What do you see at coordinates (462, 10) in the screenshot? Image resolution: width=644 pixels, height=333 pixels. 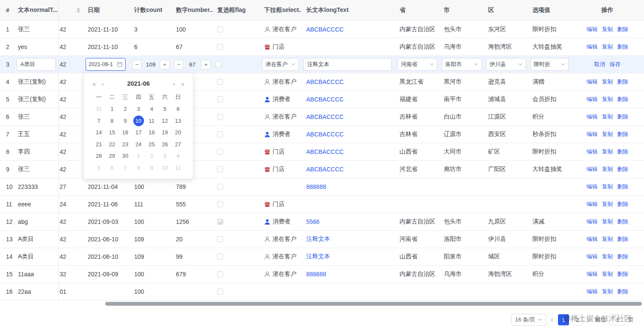 I see `column-header-city: 市` at bounding box center [462, 10].